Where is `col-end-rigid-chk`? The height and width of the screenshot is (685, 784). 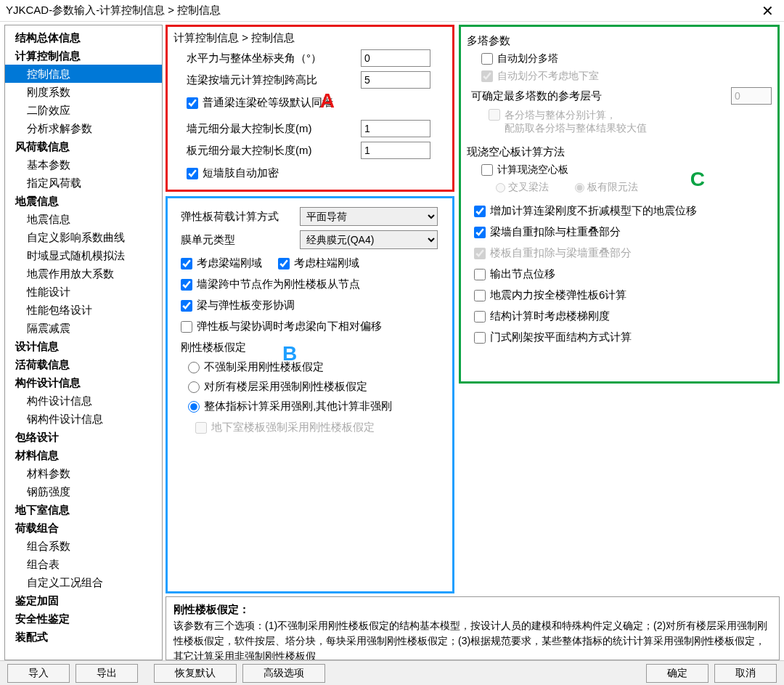
col-end-rigid-chk is located at coordinates (284, 264).